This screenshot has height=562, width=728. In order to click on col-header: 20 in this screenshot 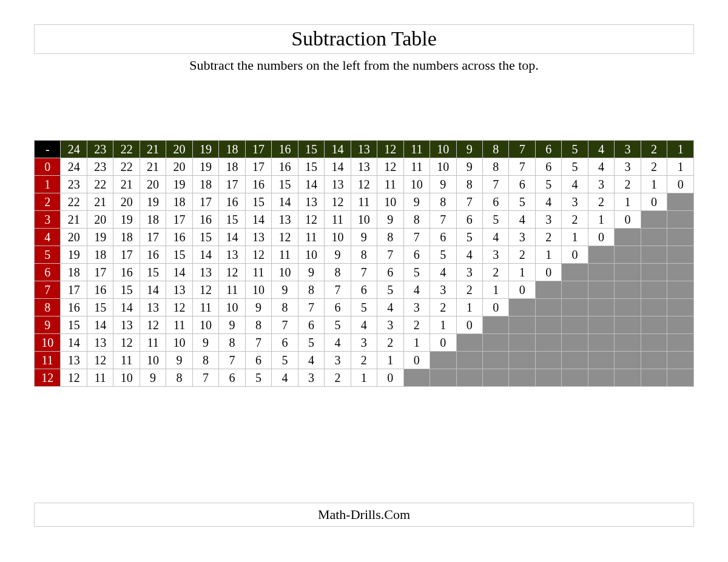, I will do `click(180, 149)`.